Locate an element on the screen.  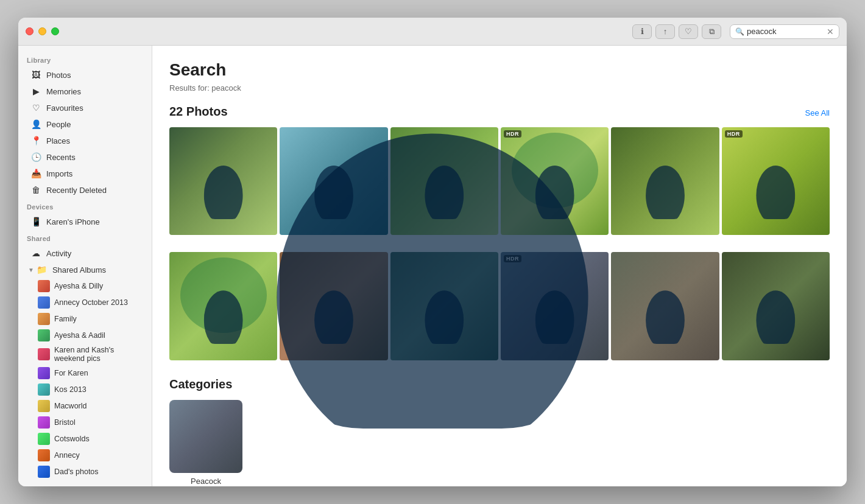
album-item-for-karen: For Karen is located at coordinates (85, 373).